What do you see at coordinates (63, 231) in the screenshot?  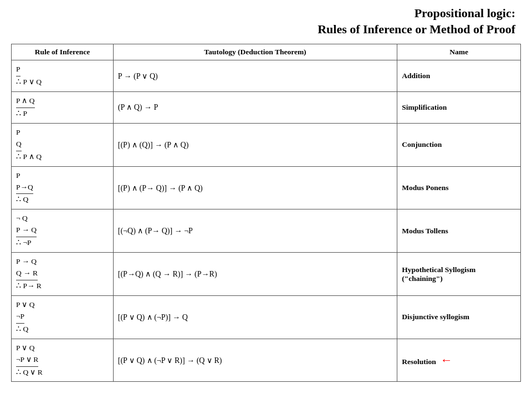 I see `rule-cell: ¬ QP → Q∴ ¬P` at bounding box center [63, 231].